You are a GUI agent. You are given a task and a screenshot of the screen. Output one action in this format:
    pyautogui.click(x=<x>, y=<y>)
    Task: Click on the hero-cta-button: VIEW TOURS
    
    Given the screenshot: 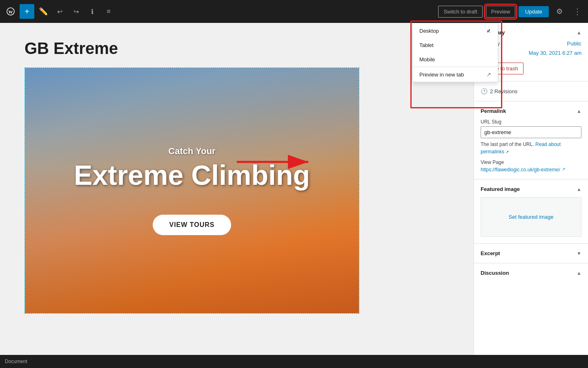 What is the action you would take?
    pyautogui.click(x=192, y=225)
    